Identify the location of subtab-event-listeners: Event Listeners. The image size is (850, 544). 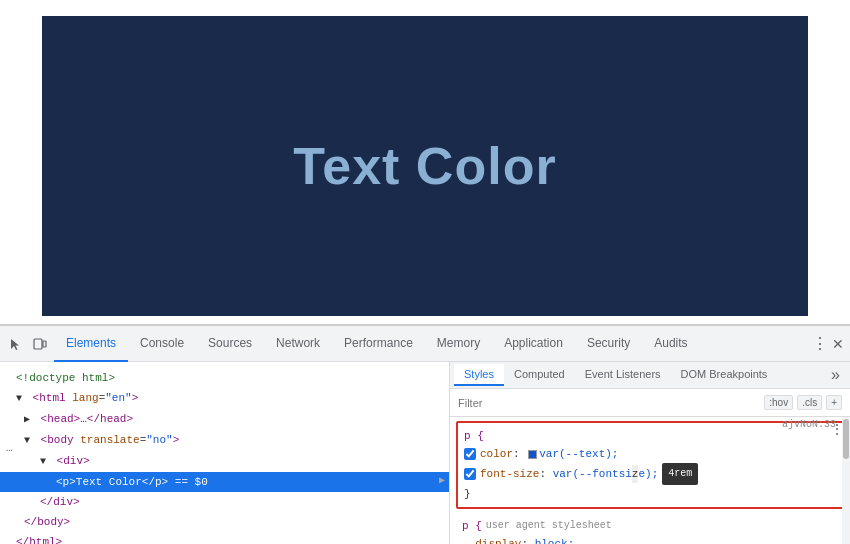
(623, 375).